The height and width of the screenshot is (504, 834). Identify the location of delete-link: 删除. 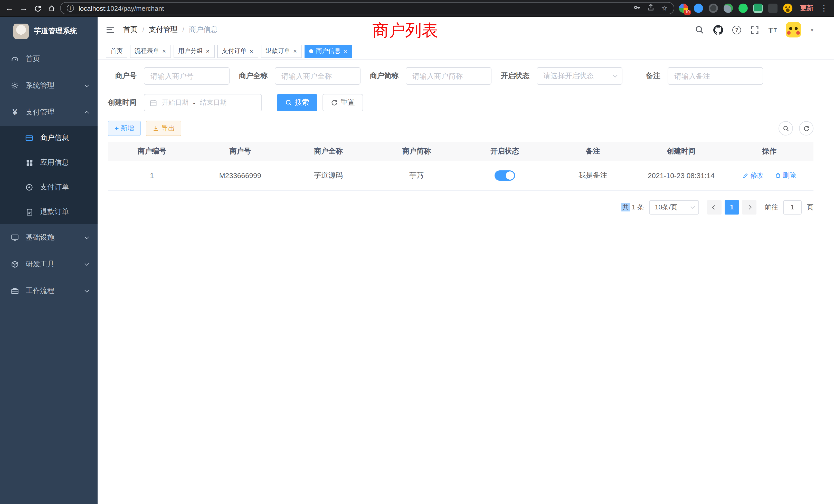
(786, 176).